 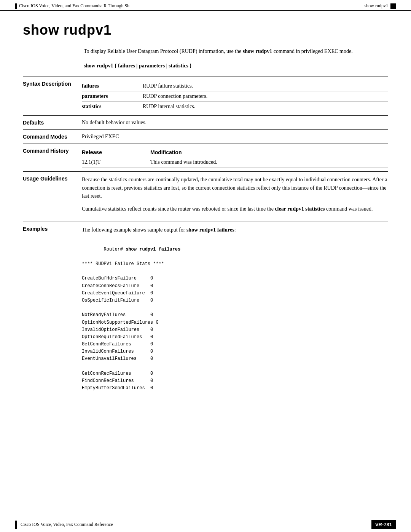 What do you see at coordinates (53, 313) in the screenshot?
I see `examples-label: Examples` at bounding box center [53, 313].